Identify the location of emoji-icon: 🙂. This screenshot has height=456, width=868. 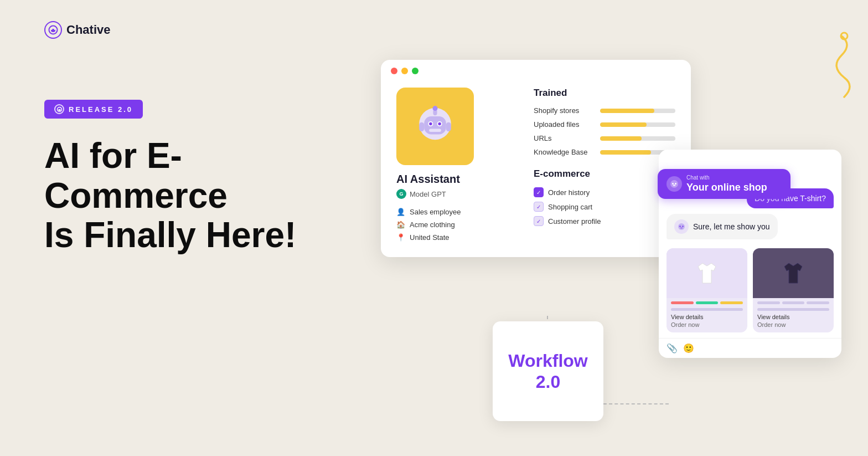
(689, 348).